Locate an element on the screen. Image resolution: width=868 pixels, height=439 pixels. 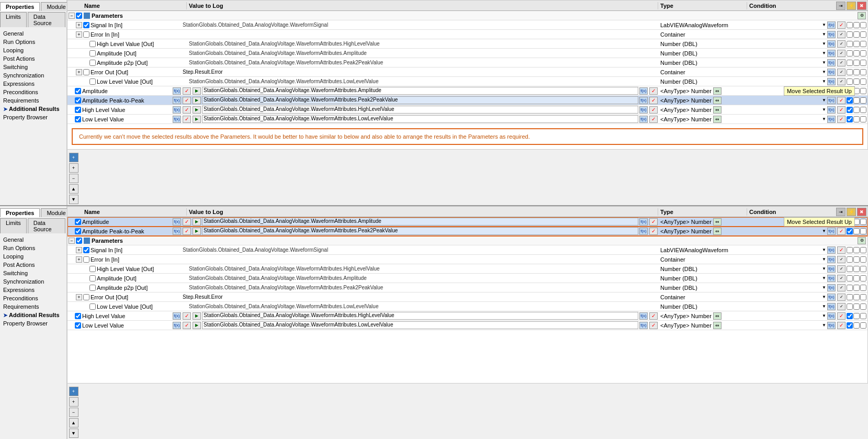
play-ar-top: ▶ is located at coordinates (197, 91).